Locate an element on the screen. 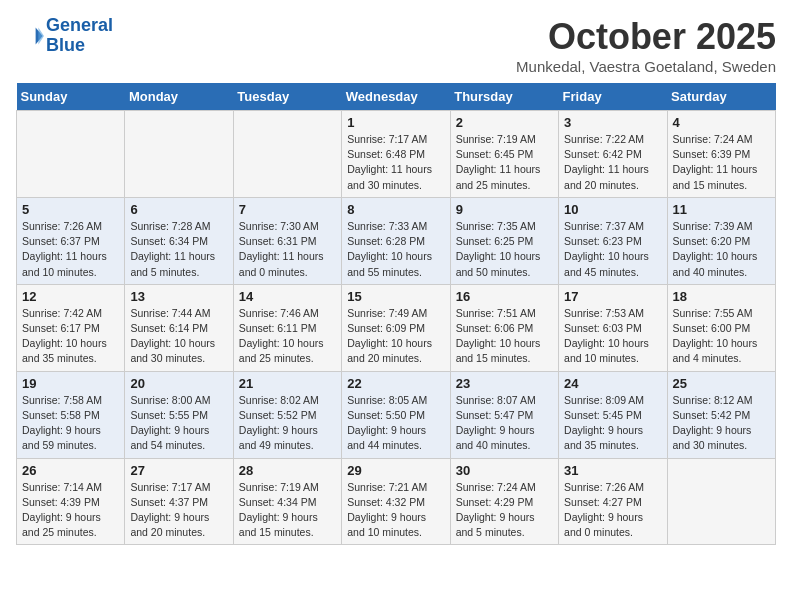  day-number: 29 is located at coordinates (396, 470).